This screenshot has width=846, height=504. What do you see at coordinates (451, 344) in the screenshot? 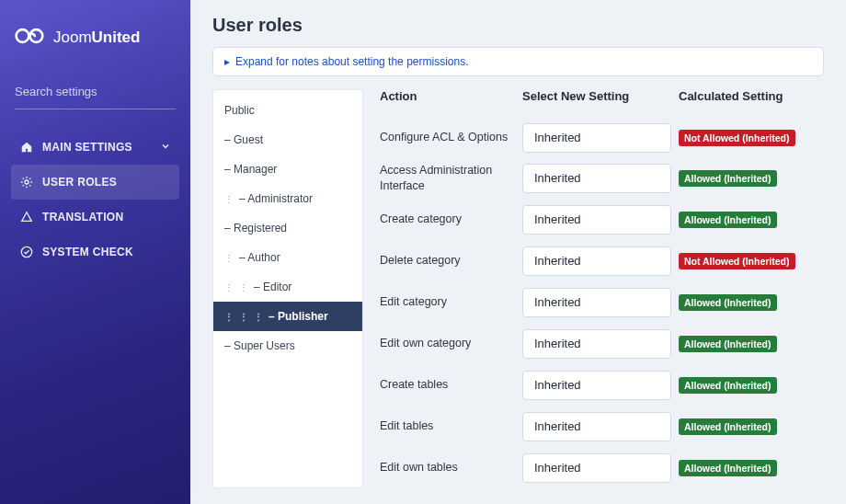
I see `permission-label: Edit own category` at bounding box center [451, 344].